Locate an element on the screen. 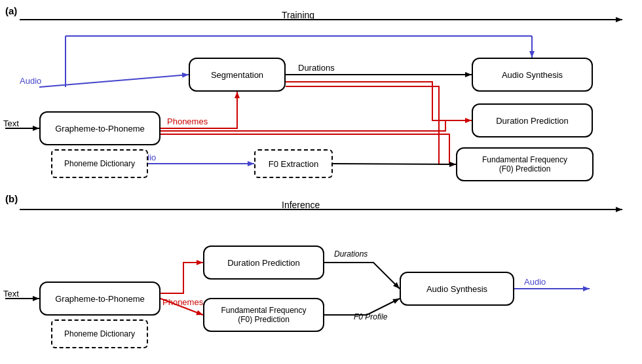  section-a-label: (a) is located at coordinates (11, 10).